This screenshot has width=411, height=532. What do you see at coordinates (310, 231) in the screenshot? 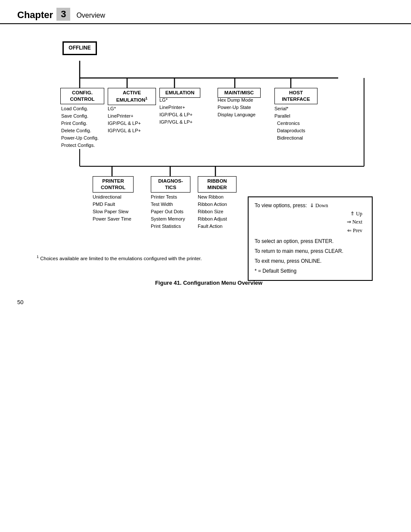
I see `prev-key: ⇐ Prev` at bounding box center [310, 231].